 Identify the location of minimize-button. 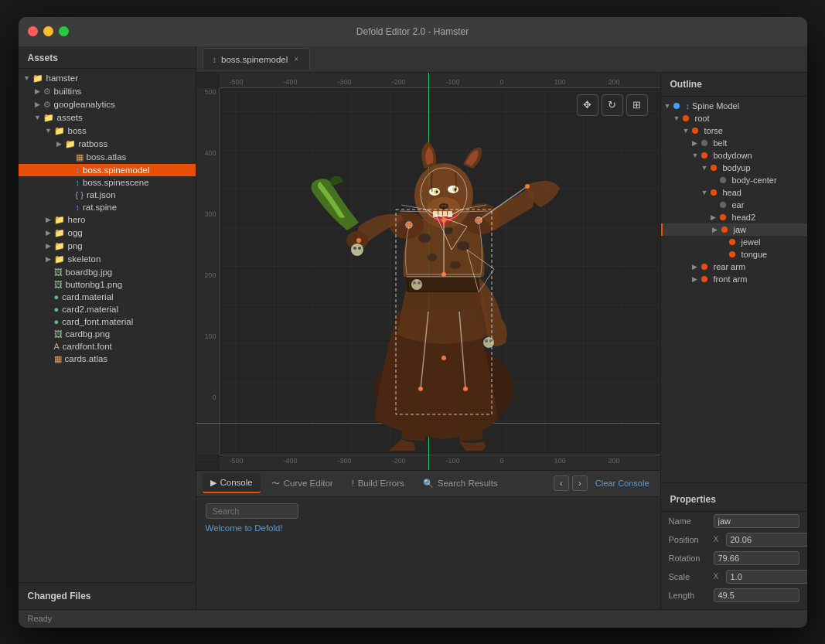
(48, 31).